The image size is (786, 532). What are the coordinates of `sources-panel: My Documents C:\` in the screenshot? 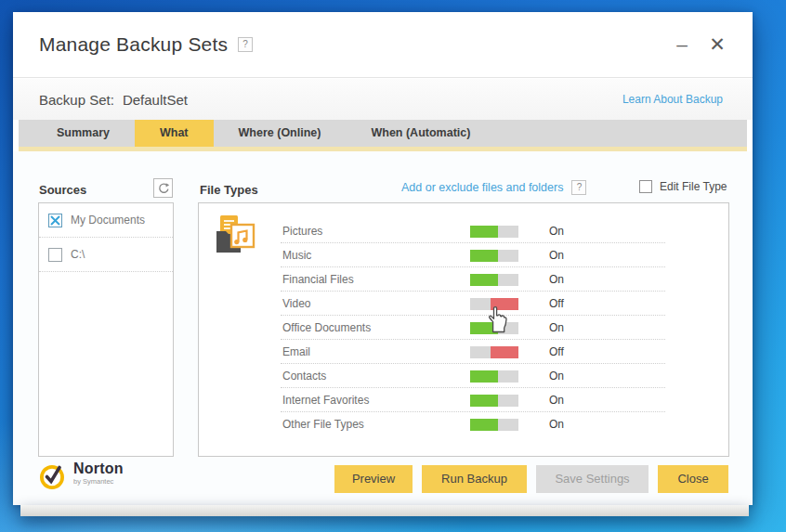 It's located at (106, 330).